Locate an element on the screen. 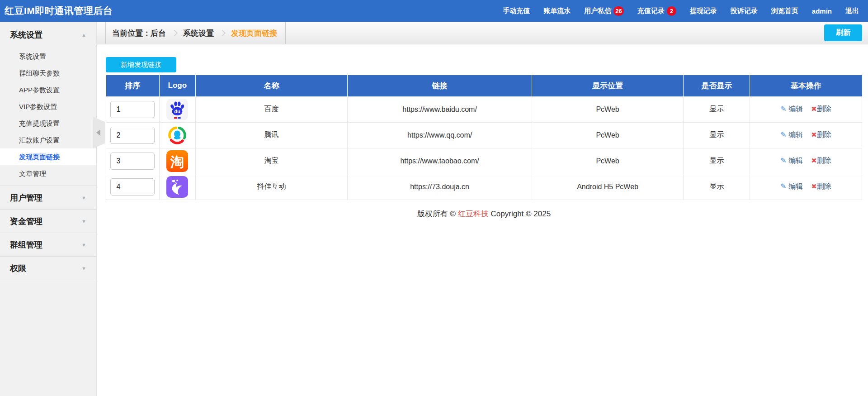  site-link: https://www.taobao.com/ is located at coordinates (439, 161).